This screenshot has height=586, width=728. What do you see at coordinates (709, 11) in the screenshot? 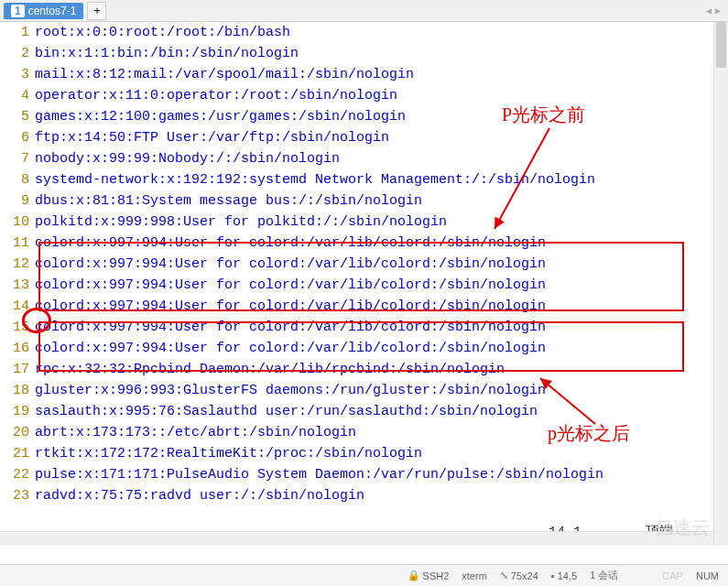
I see `tab-prev-icon: ◀` at bounding box center [709, 11].